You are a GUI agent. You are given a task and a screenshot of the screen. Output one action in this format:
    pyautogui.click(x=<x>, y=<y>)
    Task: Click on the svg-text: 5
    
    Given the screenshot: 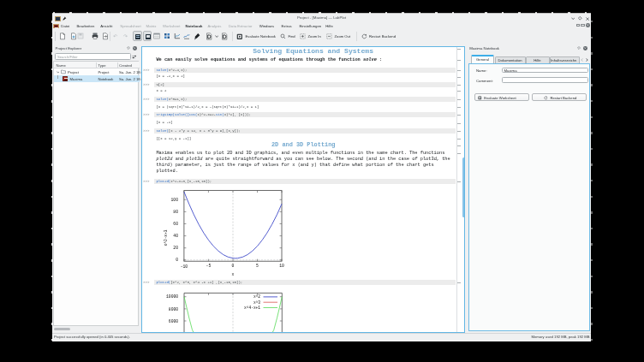 What is the action you would take?
    pyautogui.click(x=257, y=265)
    